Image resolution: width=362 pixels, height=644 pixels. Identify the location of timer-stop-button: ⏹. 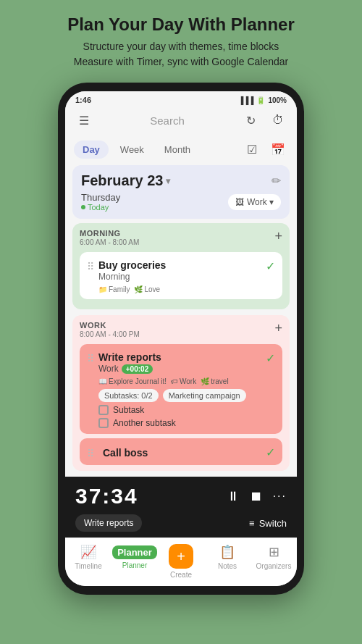
(256, 497).